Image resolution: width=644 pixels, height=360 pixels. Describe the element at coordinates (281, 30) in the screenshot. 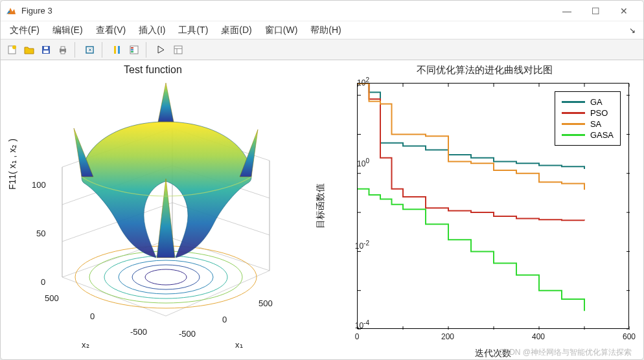

I see `menu-window: 窗口(W)` at that location.